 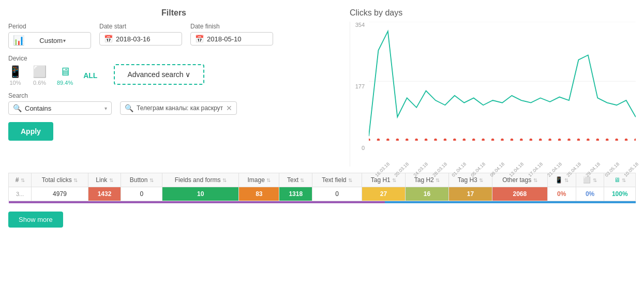 What do you see at coordinates (296, 180) in the screenshot?
I see `col-text: Text ⇅` at bounding box center [296, 180].